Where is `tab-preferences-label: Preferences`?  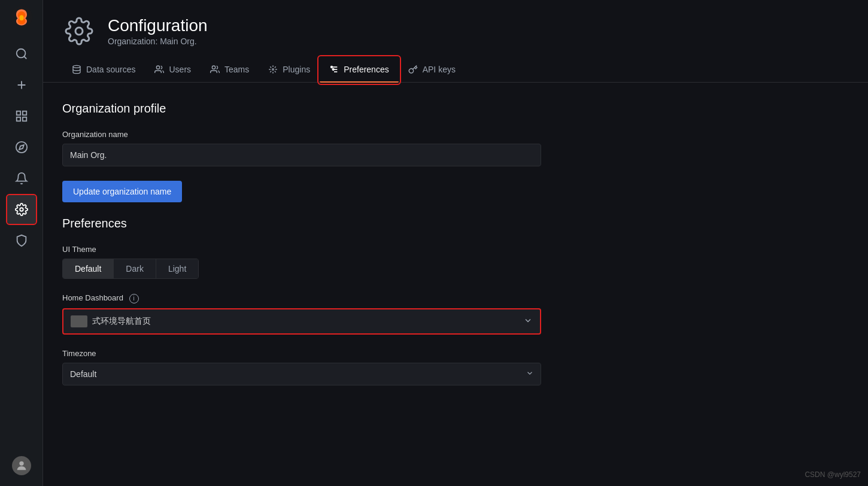 tab-preferences-label: Preferences is located at coordinates (366, 69).